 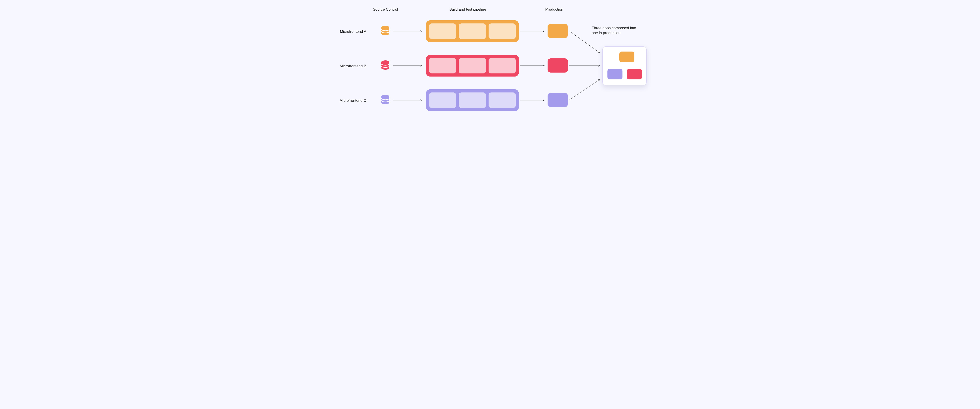 I want to click on header-source-control: Source Control, so click(x=385, y=10).